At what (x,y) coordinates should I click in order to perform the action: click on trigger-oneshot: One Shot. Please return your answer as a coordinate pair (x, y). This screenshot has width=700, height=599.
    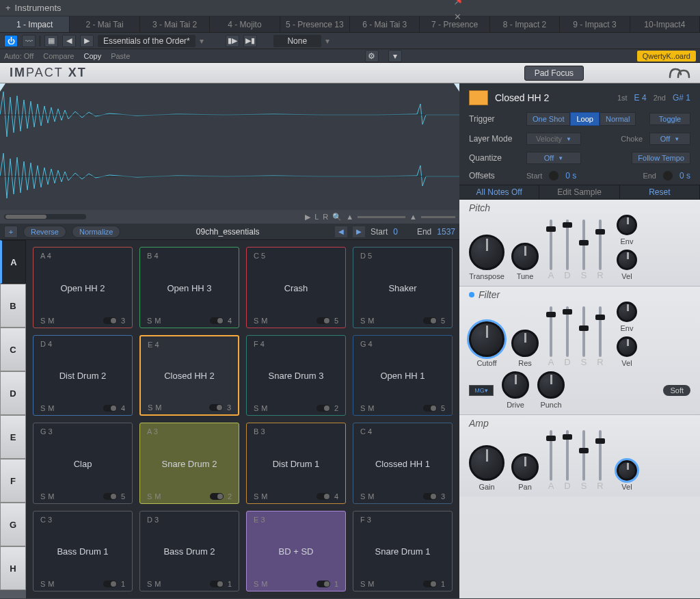
    Looking at the image, I should click on (548, 119).